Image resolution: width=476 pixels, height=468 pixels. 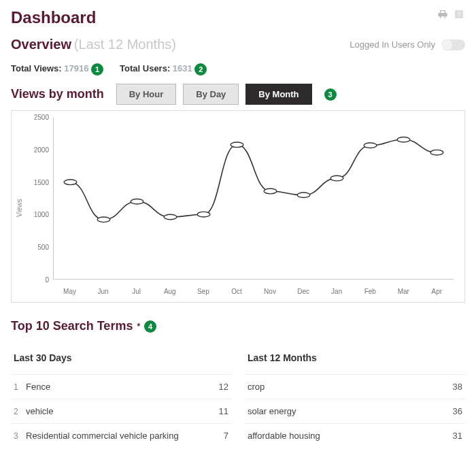 I want to click on row-count: 38, so click(x=452, y=386).